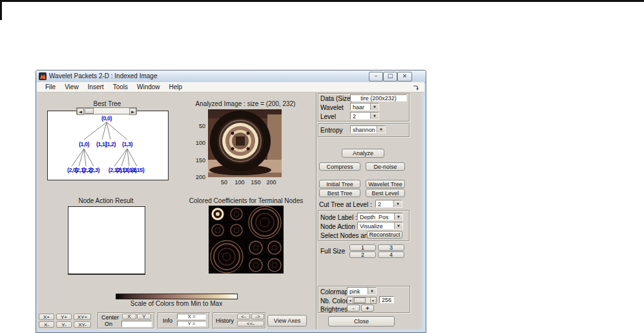 This screenshot has height=333, width=644. What do you see at coordinates (133, 111) in the screenshot?
I see `scroll-right-icon: ▶` at bounding box center [133, 111].